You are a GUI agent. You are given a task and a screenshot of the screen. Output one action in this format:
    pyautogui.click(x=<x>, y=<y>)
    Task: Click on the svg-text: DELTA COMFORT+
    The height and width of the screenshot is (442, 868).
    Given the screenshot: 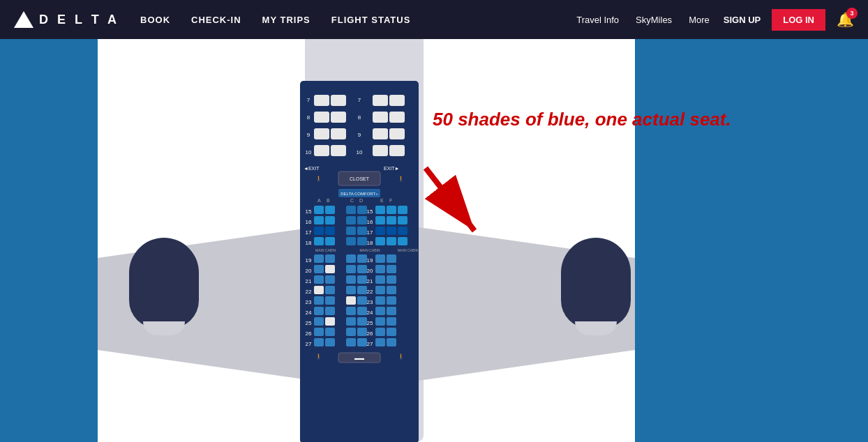 What is the action you would take?
    pyautogui.click(x=359, y=194)
    